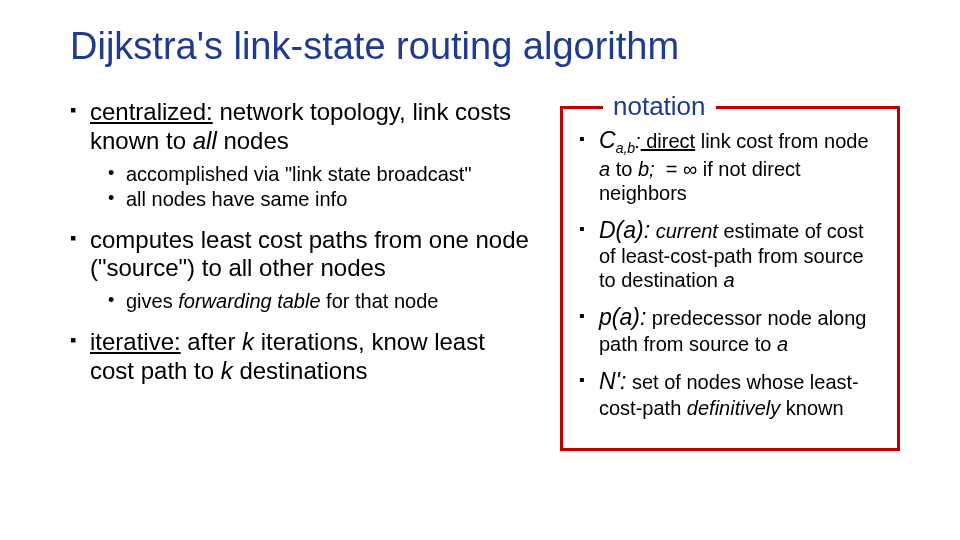 The image size is (960, 540). What do you see at coordinates (812, 408) in the screenshot?
I see `text: known` at bounding box center [812, 408].